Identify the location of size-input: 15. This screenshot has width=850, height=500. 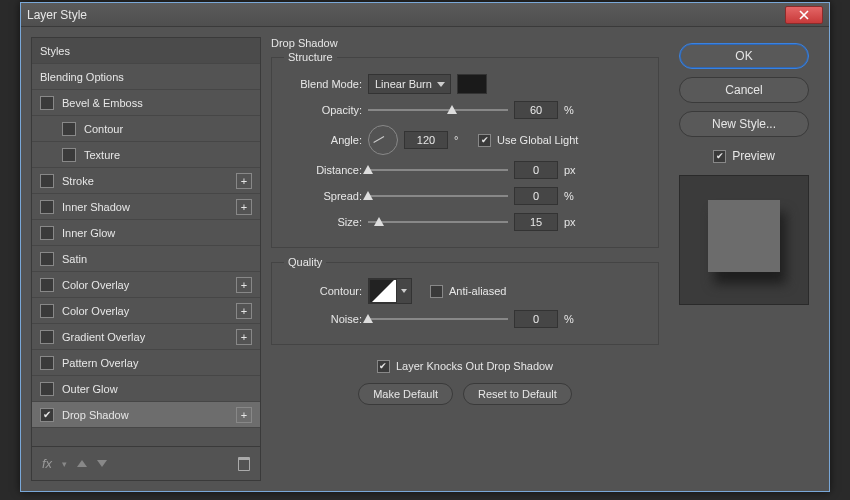
(536, 222).